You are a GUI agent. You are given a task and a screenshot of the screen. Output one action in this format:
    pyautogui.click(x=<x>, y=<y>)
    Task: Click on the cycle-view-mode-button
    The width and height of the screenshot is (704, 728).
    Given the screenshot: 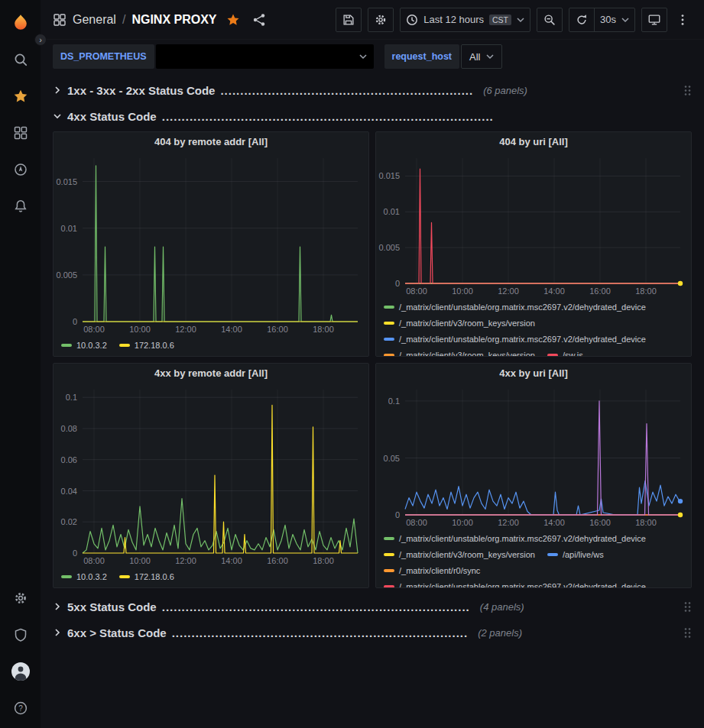 What is the action you would take?
    pyautogui.click(x=654, y=20)
    